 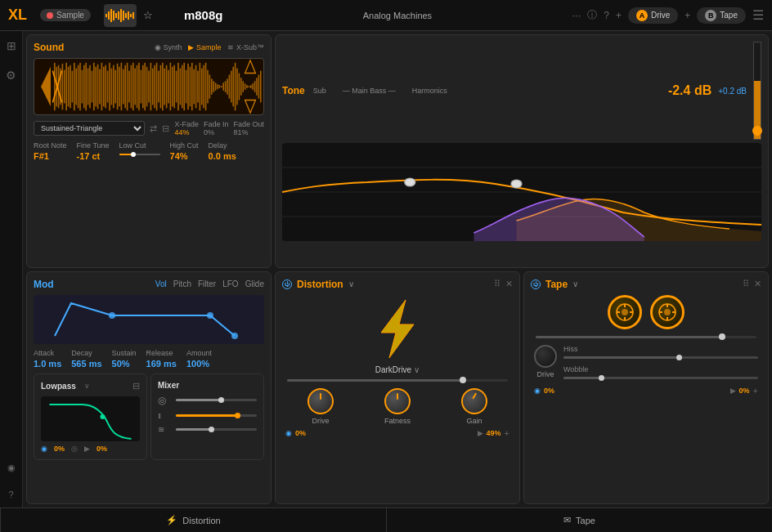 I want to click on low-cut-label: Low Cut, so click(x=140, y=145).